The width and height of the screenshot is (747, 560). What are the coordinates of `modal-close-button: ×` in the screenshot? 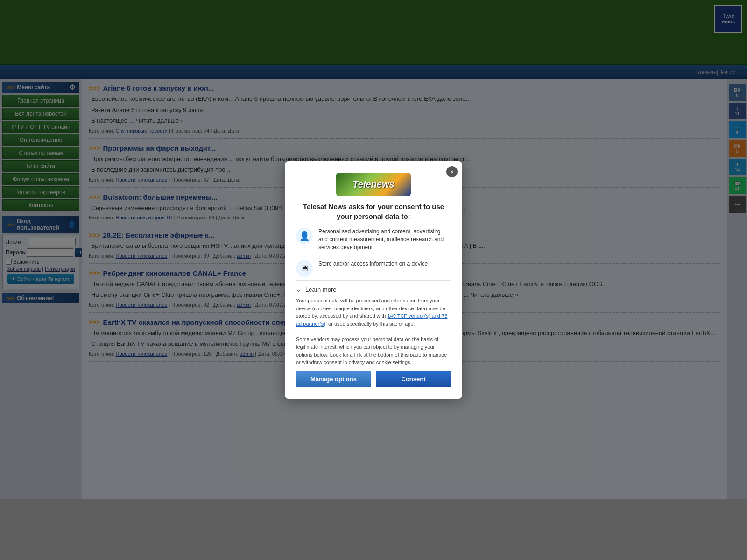 It's located at (452, 172).